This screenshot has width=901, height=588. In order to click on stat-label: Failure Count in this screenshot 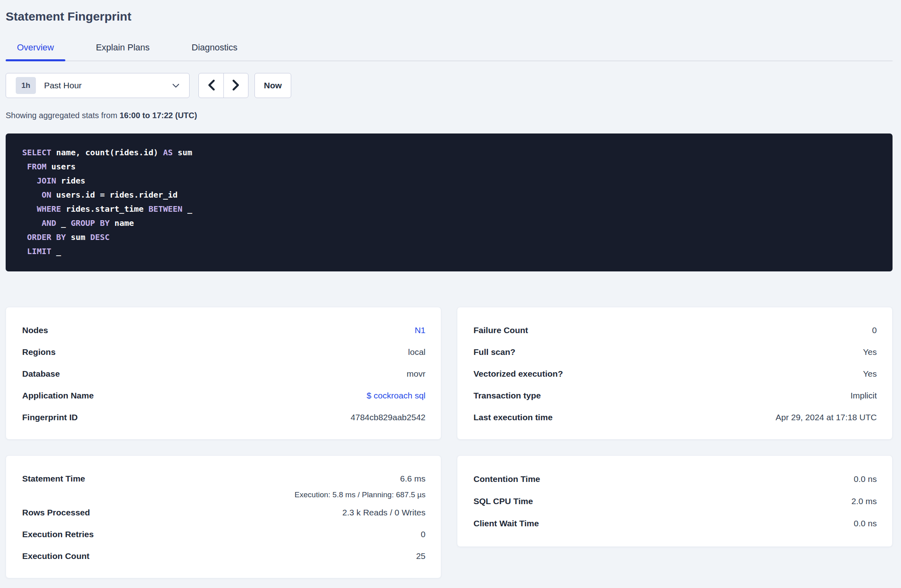, I will do `click(501, 330)`.